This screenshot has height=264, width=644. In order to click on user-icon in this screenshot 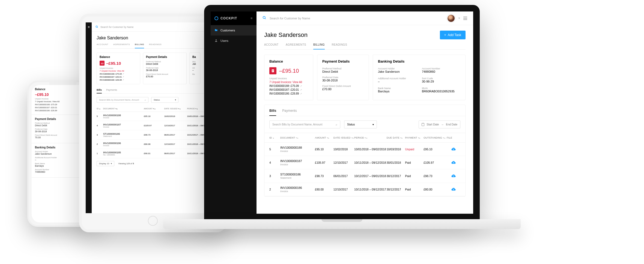, I will do `click(216, 41)`.